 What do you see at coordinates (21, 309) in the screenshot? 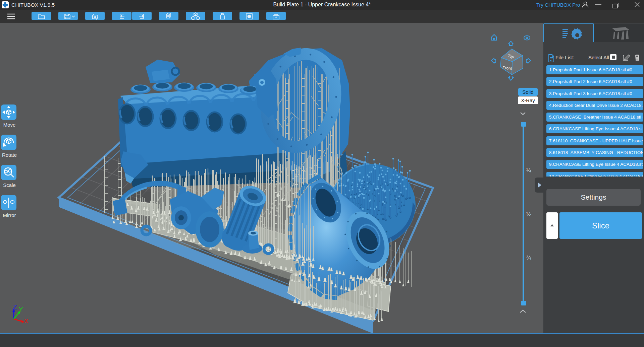
I see `svg-text: Y` at bounding box center [21, 309].